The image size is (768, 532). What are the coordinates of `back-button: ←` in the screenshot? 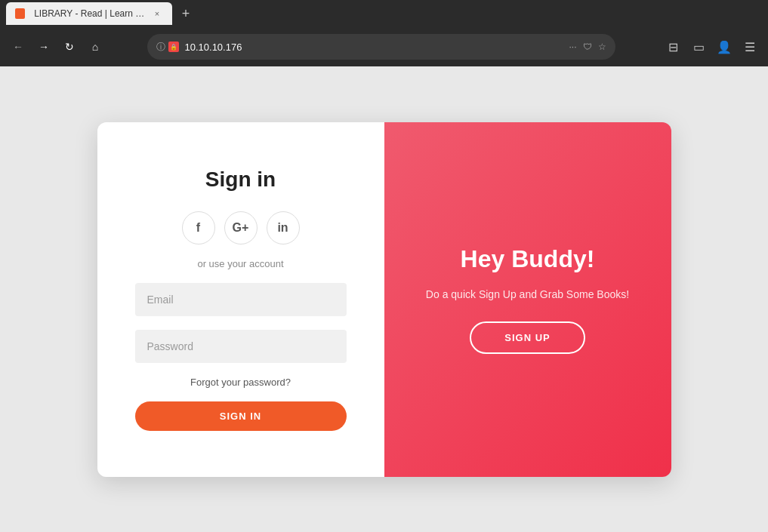 It's located at (18, 47).